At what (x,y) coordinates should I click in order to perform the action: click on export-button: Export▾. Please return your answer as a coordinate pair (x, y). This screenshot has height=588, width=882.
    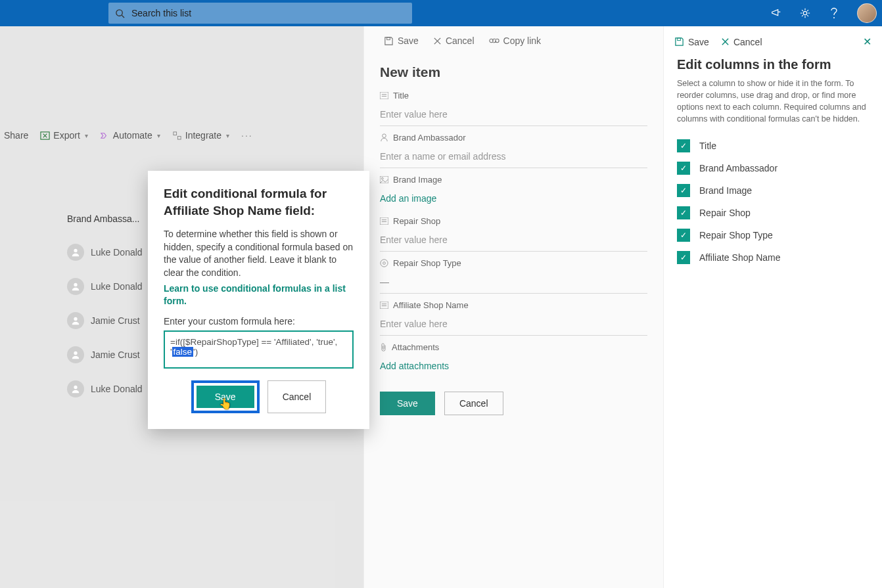
    Looking at the image, I should click on (64, 135).